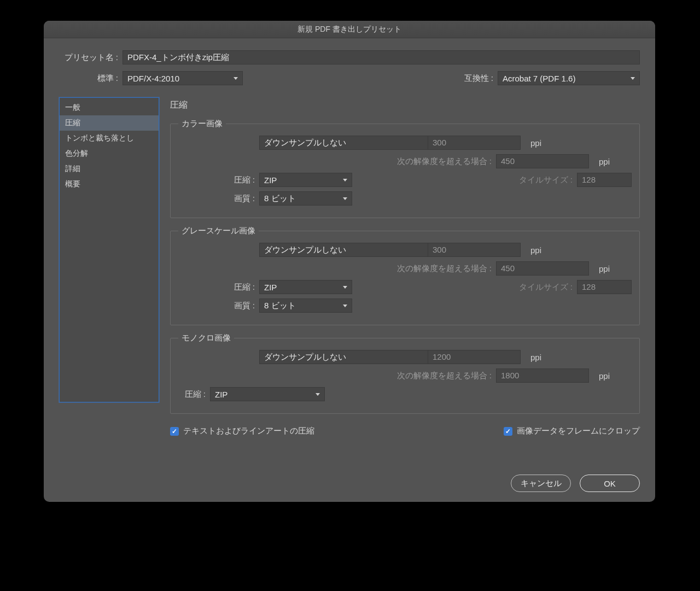  Describe the element at coordinates (192, 395) in the screenshot. I see `mono-compression-label: 圧縮 :` at that location.